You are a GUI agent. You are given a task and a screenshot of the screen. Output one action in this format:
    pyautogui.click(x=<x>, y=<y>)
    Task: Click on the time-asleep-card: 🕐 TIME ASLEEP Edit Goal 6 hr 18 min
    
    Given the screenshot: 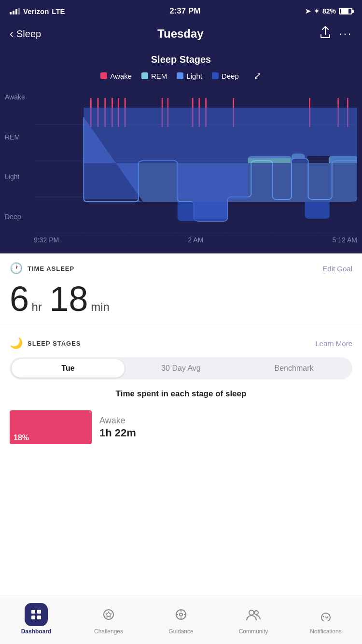 What is the action you would take?
    pyautogui.click(x=181, y=291)
    